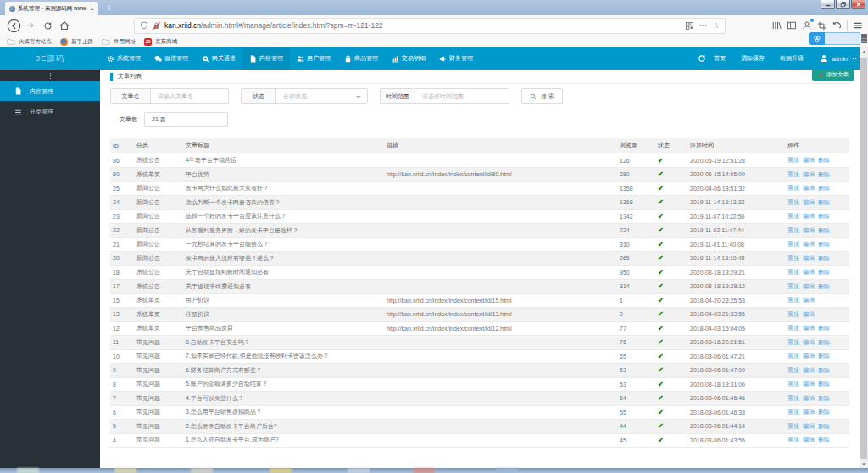 The width and height of the screenshot is (868, 473). I want to click on nav-item-6: 交易明细, so click(409, 58).